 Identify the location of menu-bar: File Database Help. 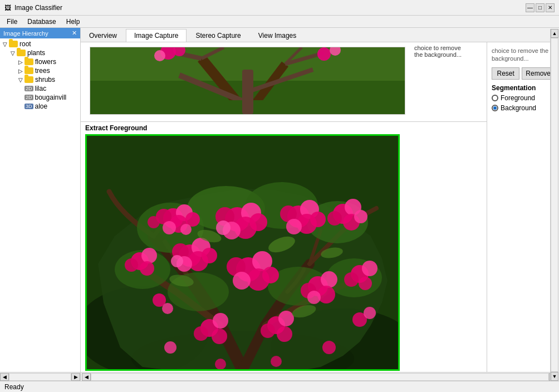
(280, 22).